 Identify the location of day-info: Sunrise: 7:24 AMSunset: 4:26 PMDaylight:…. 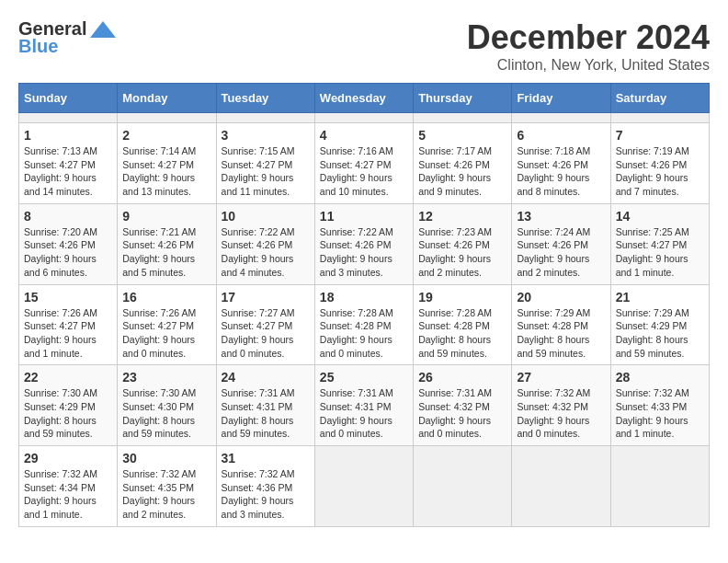
(561, 252).